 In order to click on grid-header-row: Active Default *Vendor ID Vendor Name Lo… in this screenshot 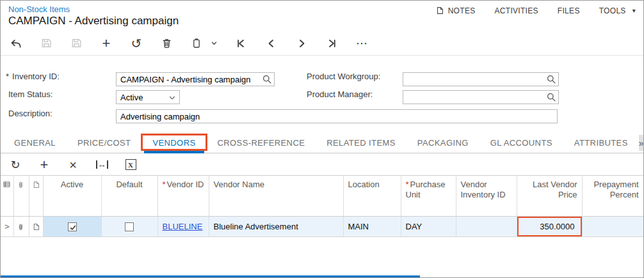, I will do `click(322, 196)`.